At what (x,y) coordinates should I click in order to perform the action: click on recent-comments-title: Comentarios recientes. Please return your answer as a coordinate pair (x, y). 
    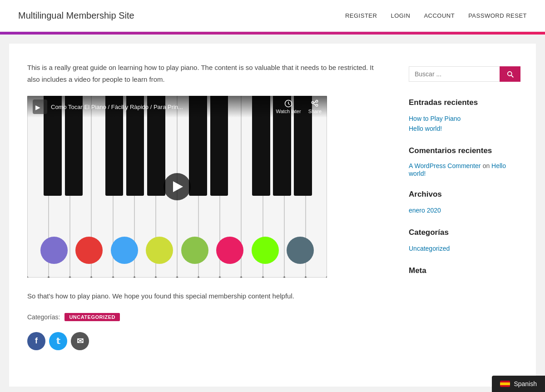
    Looking at the image, I should click on (463, 151).